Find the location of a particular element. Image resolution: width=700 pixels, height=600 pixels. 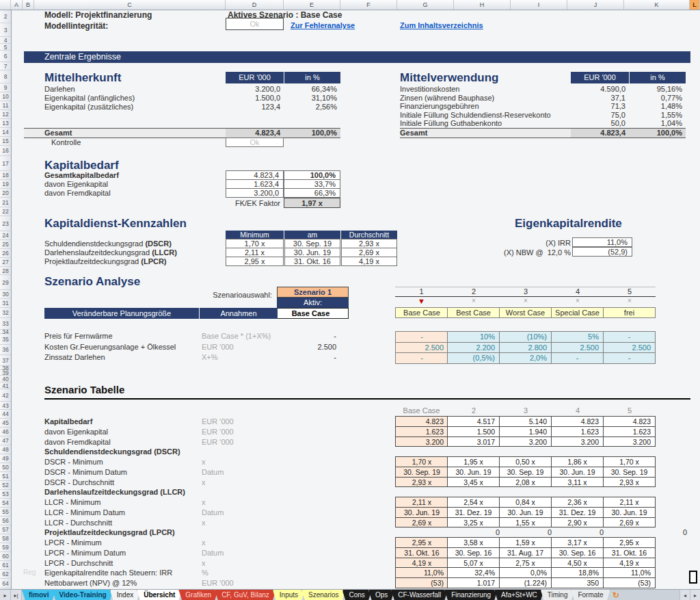

row-header-4: 4 is located at coordinates (5, 40).